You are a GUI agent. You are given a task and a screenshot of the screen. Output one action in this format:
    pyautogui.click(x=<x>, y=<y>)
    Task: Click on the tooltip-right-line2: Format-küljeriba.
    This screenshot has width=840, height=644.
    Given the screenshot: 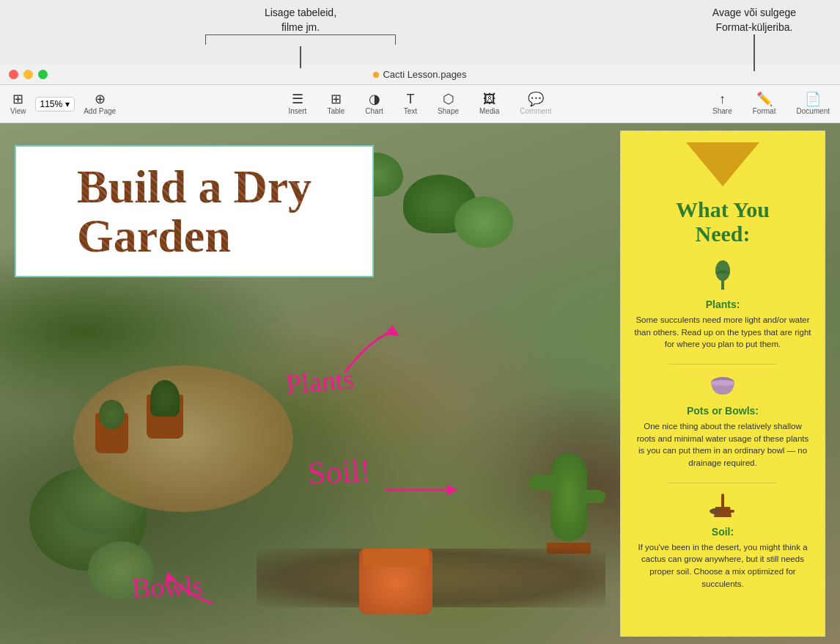 What is the action you would take?
    pyautogui.click(x=754, y=27)
    